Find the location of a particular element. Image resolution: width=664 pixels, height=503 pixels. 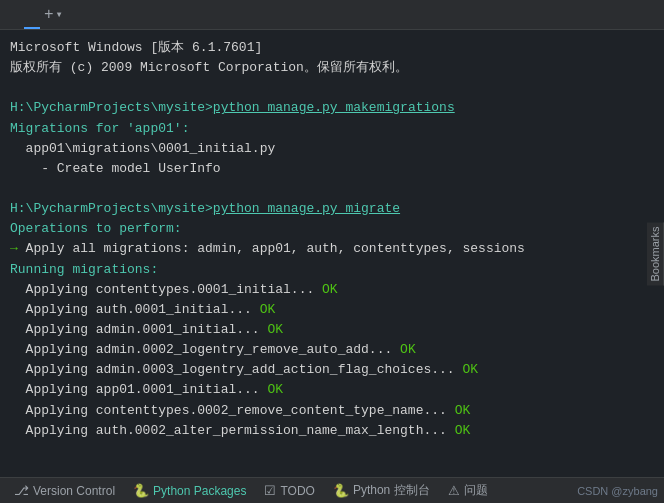

bookmarks-label: Bookmarks is located at coordinates (656, 254).